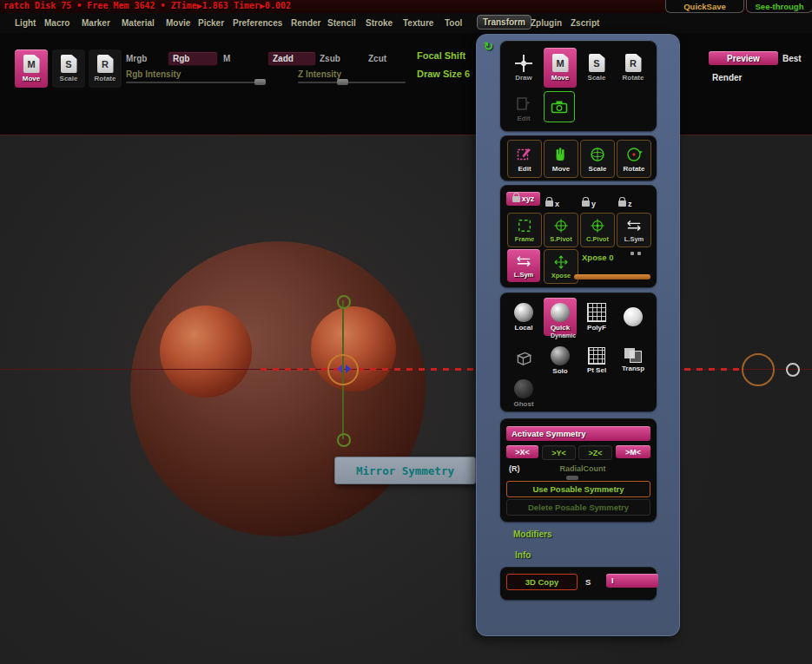 Image resolution: width=812 pixels, height=664 pixels. I want to click on menu-light: Light, so click(25, 23).